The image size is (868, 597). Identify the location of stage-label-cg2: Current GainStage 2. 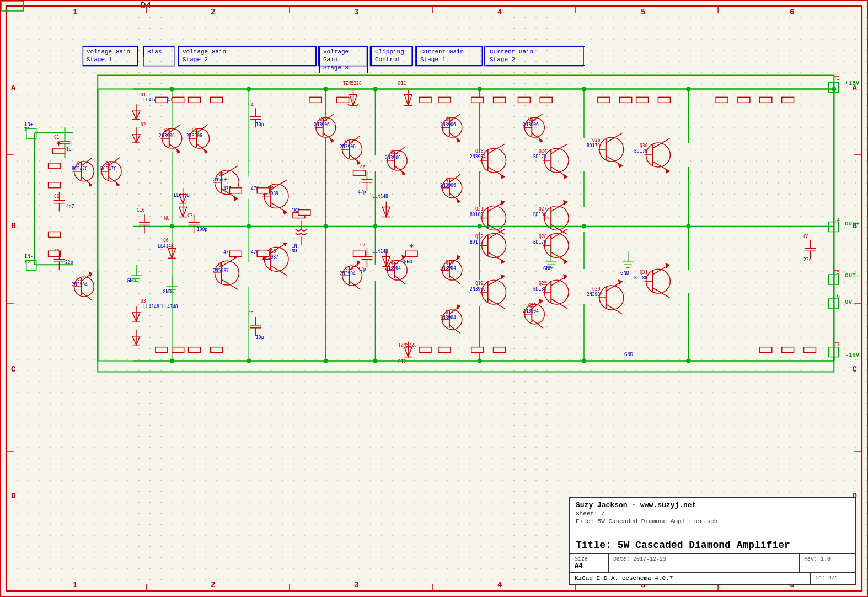
(535, 56).